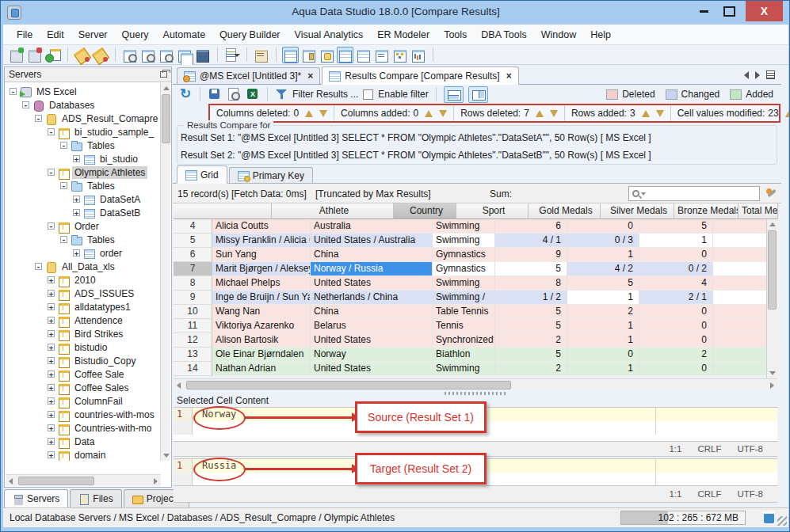 This screenshot has height=532, width=790. I want to click on tree-item: + order, so click(83, 253).